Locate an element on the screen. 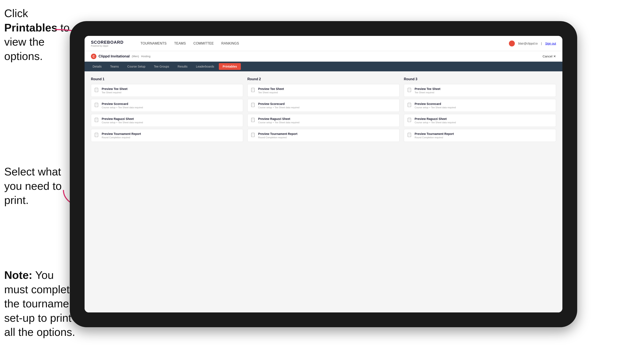  round1-scorecard-content: Preview Scorecard Course setup + Tee She… is located at coordinates (170, 105).